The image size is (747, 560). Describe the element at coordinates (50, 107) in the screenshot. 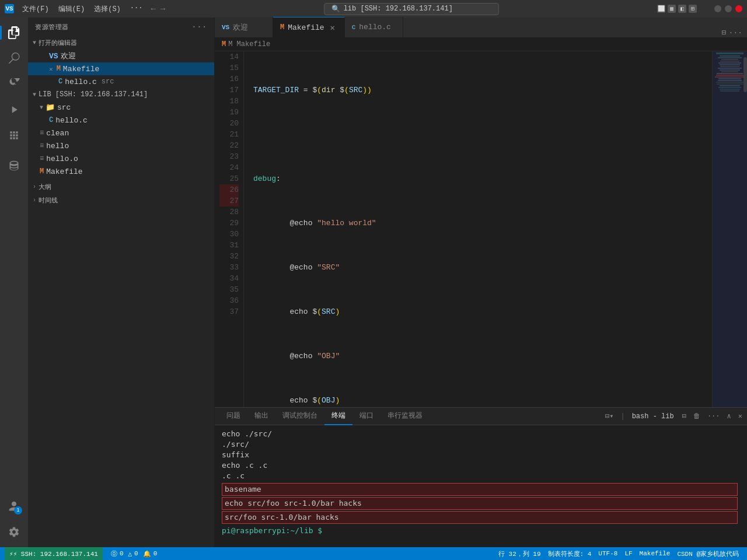

I see `folder-icon: 📁` at that location.